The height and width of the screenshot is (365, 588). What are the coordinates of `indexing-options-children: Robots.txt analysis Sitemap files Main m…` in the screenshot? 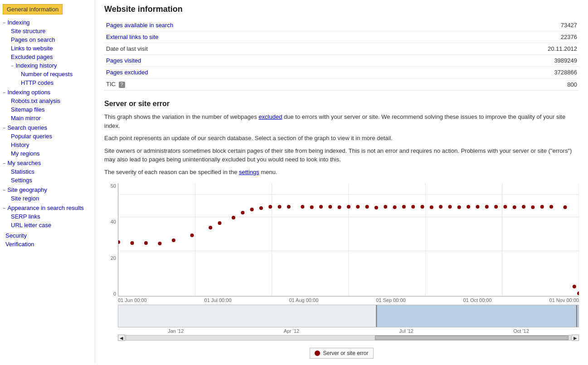 It's located at (47, 110).